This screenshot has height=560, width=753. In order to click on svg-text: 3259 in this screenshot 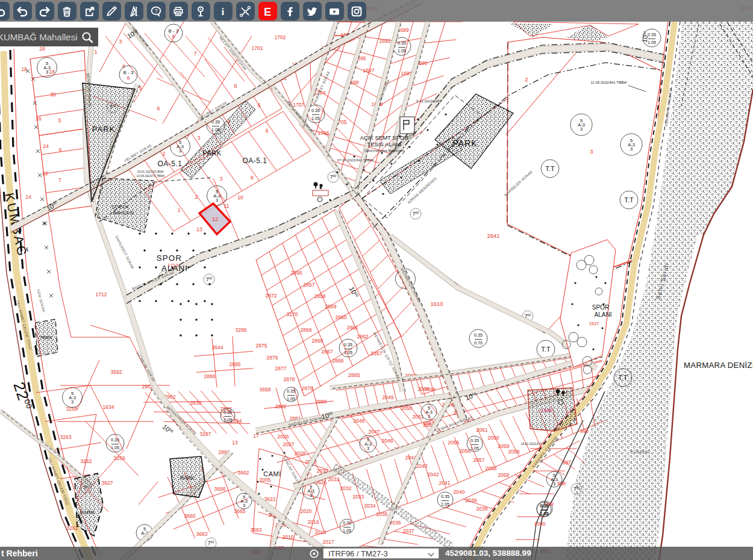, I will do `click(119, 458)`.